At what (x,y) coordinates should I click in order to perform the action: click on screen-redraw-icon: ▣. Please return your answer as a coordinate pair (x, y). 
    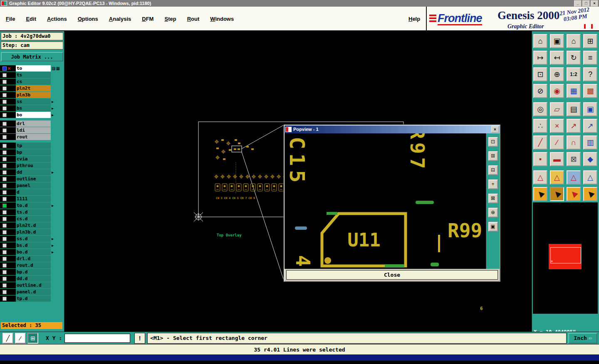
    Looking at the image, I should click on (557, 41).